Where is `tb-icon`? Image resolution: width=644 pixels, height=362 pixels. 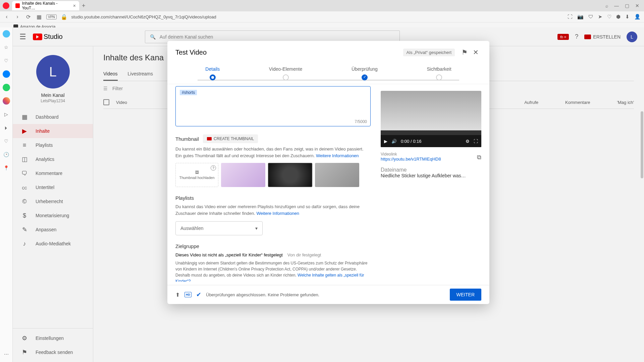
tb-icon is located at coordinates (209, 139).